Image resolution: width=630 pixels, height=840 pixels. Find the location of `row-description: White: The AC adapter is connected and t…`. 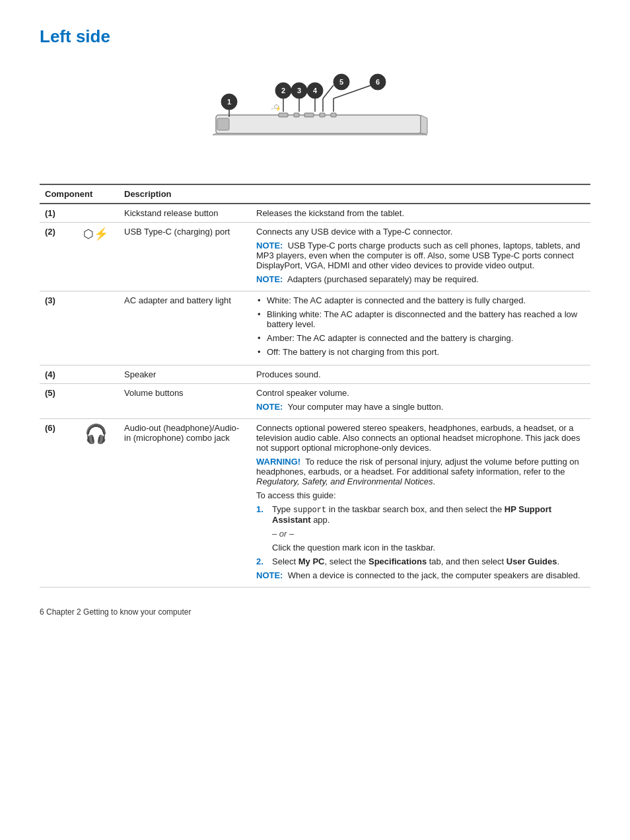

row-description: White: The AC adapter is connected and t… is located at coordinates (421, 328).